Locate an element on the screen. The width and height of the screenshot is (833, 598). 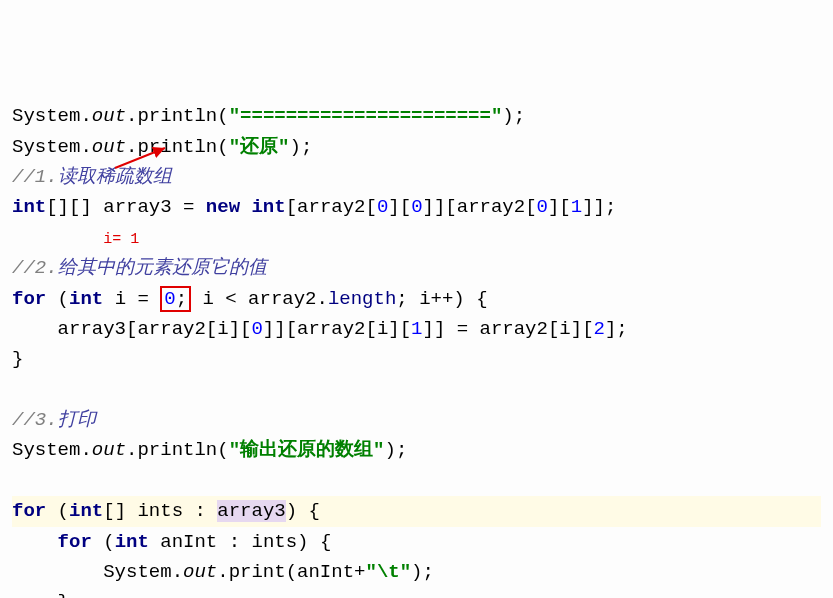
code-line: for (int i = 0; i < array2.length; i++) … is located at coordinates (250, 299).